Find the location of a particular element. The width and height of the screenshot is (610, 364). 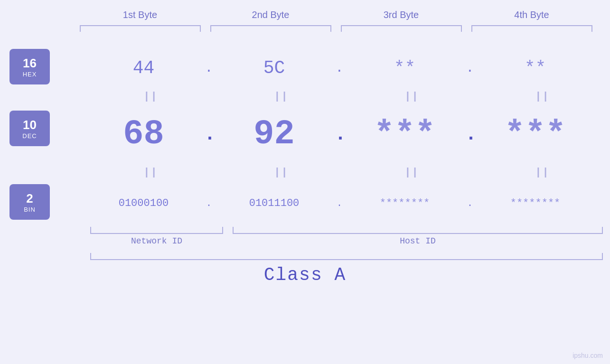

bin-number: 2 is located at coordinates (29, 198).